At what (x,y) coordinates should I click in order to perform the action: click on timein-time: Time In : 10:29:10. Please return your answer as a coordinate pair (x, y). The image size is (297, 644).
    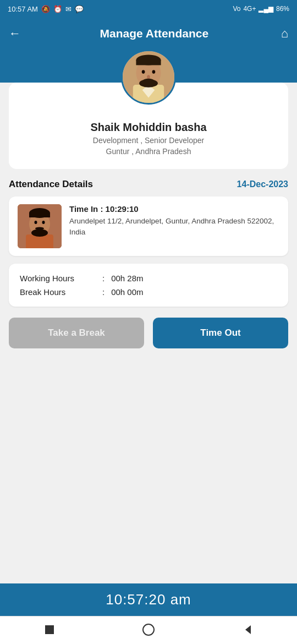
    Looking at the image, I should click on (174, 209).